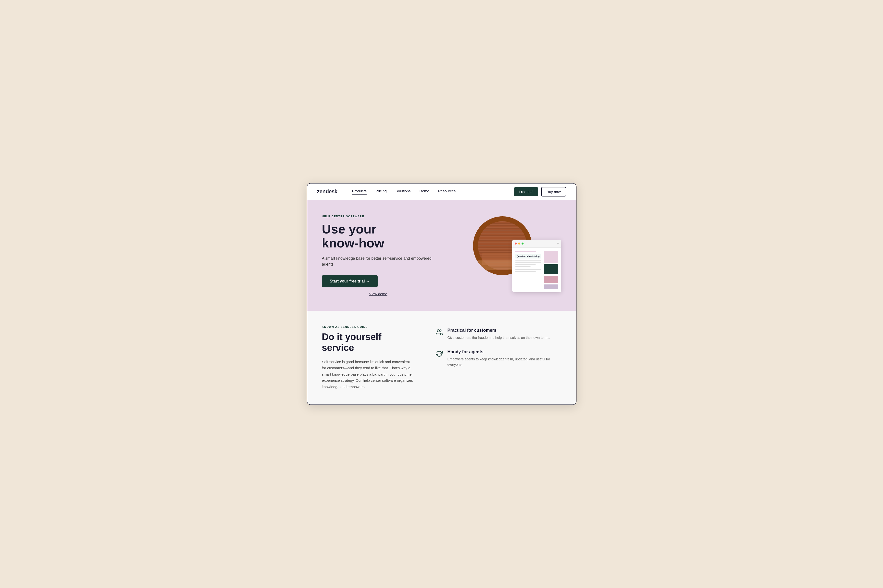  I want to click on free-trial-button: Free trial, so click(526, 192).